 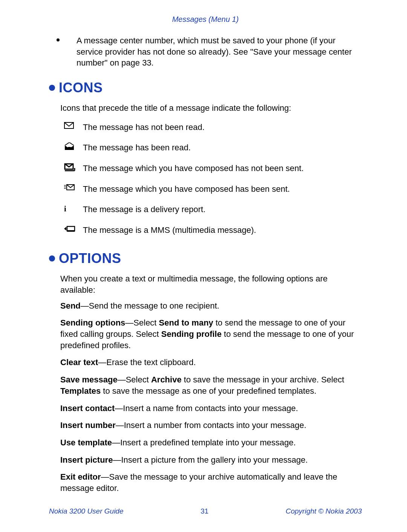 What do you see at coordinates (81, 87) in the screenshot?
I see `heading-text: ICONS` at bounding box center [81, 87].